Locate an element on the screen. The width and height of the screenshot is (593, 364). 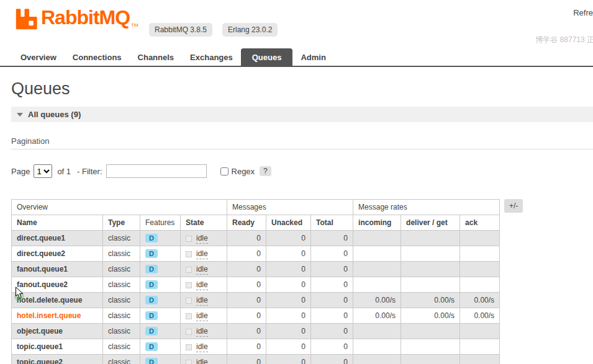
tab-exchanges: Exchanges is located at coordinates (211, 57).